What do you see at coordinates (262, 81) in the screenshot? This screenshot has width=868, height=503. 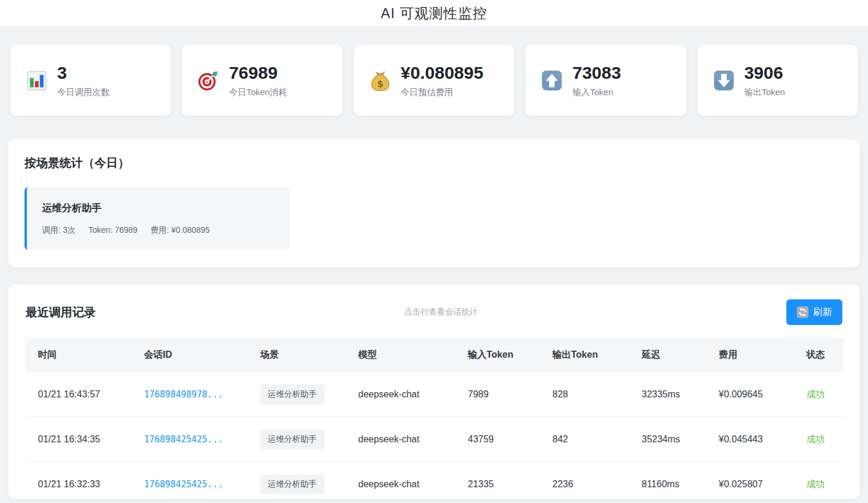 I see `stat-card-token-usage: 76989 今日Token消耗` at bounding box center [262, 81].